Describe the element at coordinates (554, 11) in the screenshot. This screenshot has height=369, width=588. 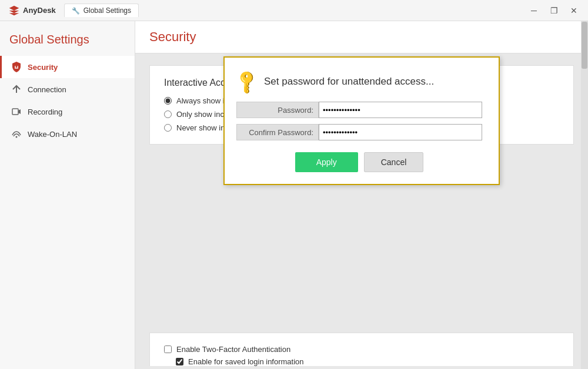
I see `window-controls: ─ ❐ ✕` at that location.